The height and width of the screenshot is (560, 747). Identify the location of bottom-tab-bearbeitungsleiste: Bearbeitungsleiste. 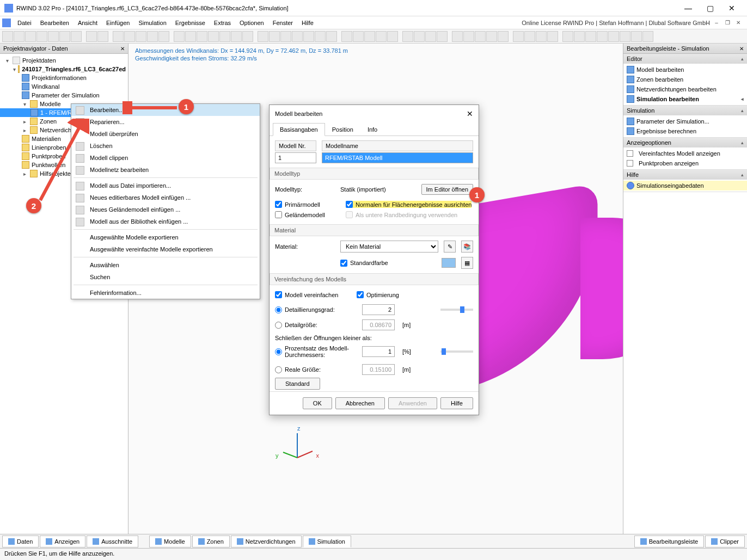
(670, 541).